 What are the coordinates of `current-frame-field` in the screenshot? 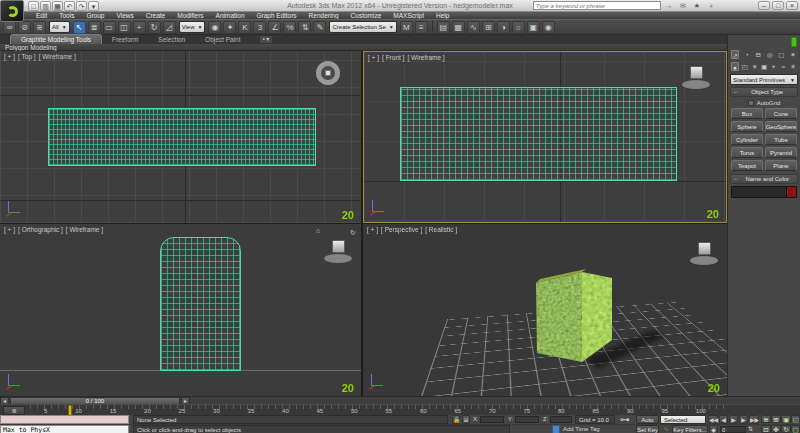 It's located at (733, 430).